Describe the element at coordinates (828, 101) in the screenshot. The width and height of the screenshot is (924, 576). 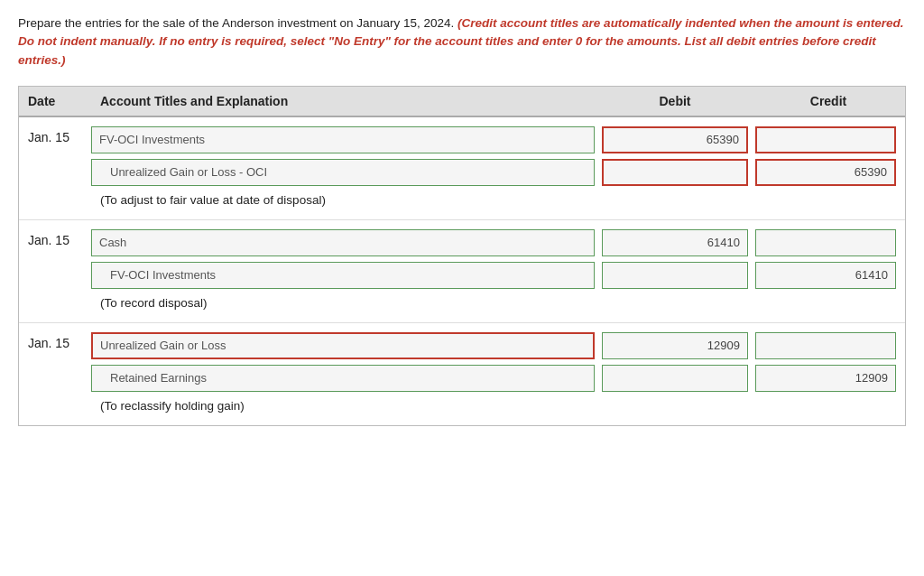
I see `header-credit: Credit` at that location.